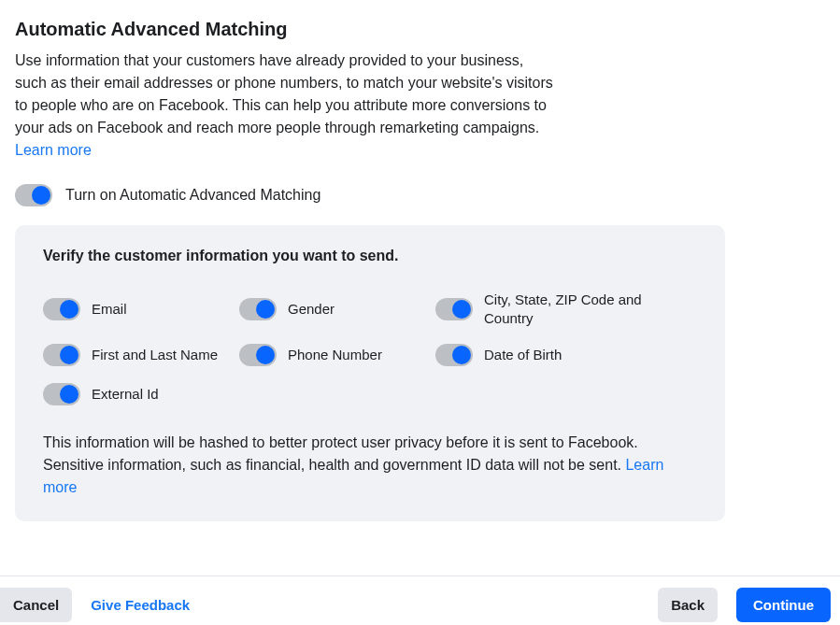  Describe the element at coordinates (335, 355) in the screenshot. I see `label-phone: Phone Number` at that location.